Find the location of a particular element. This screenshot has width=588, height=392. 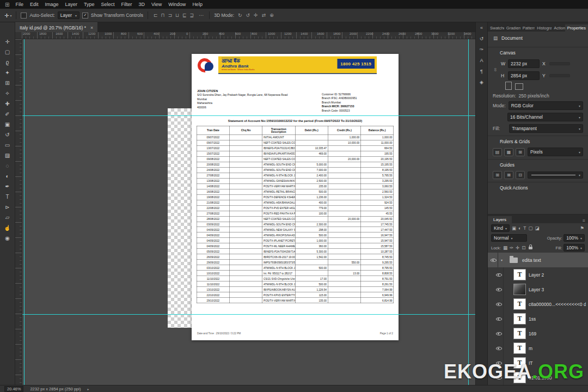

layer-row: ▾ Layer 2 is located at coordinates (538, 274).